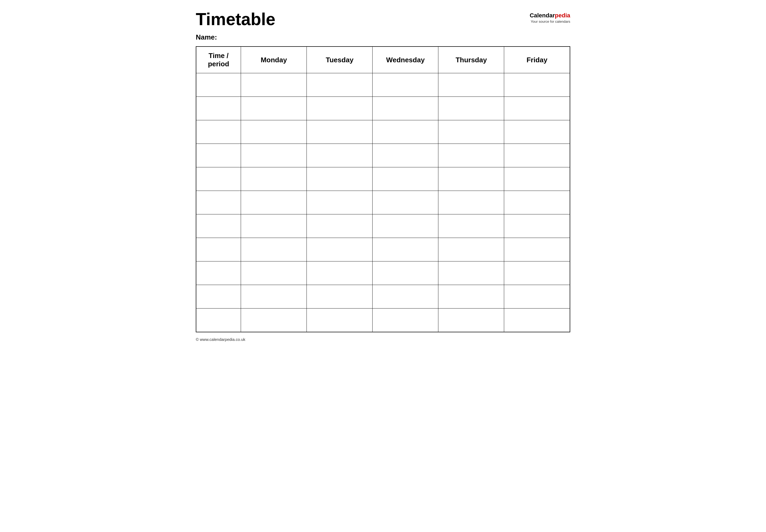  I want to click on logo-area: Calendarpedia Your source for calendars, so click(550, 17).